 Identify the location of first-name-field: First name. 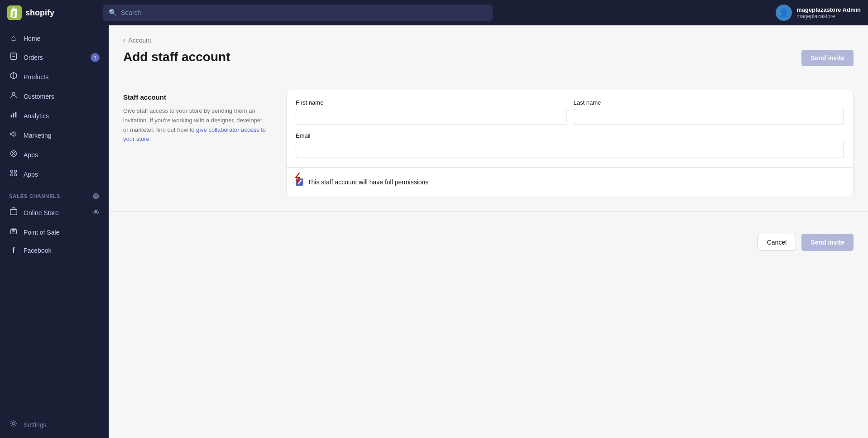
(431, 112).